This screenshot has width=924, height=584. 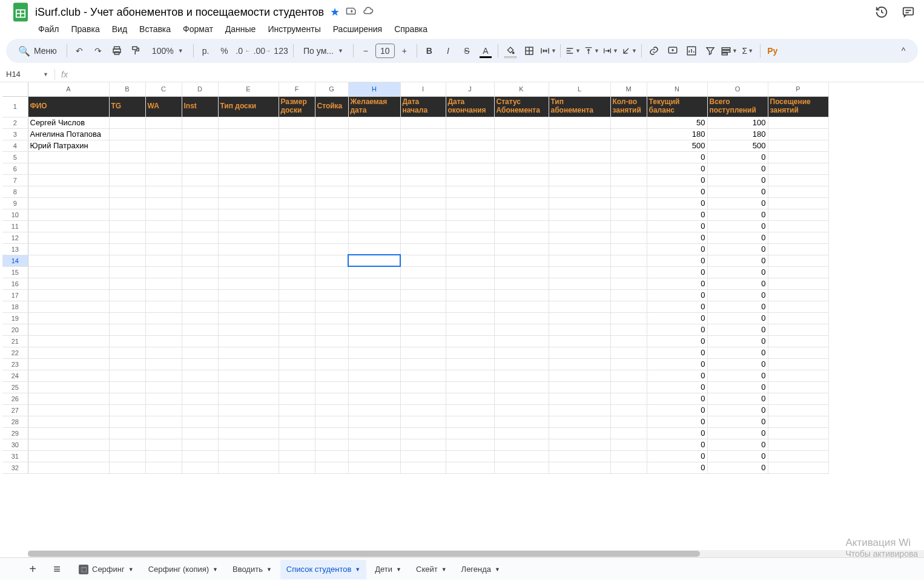 I want to click on insert-comment-button, so click(x=673, y=51).